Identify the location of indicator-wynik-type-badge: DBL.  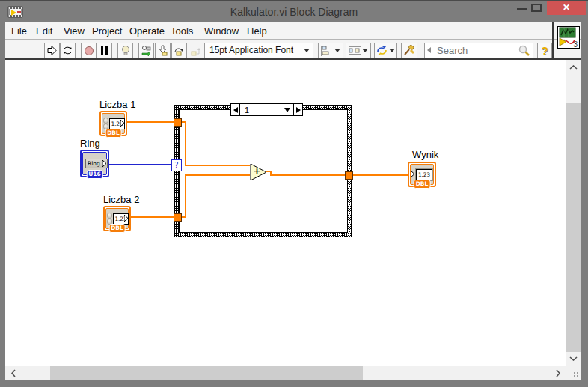
(422, 184).